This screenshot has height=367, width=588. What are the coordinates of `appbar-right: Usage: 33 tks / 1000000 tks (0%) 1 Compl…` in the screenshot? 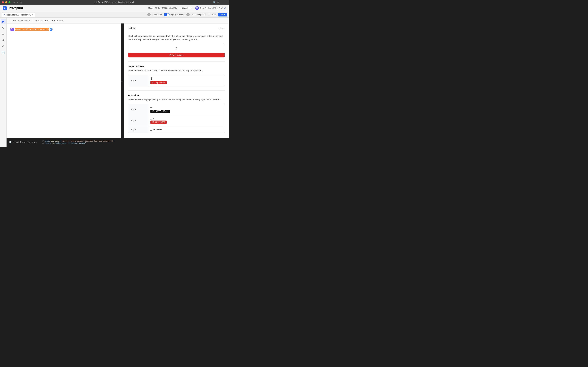 It's located at (187, 8).